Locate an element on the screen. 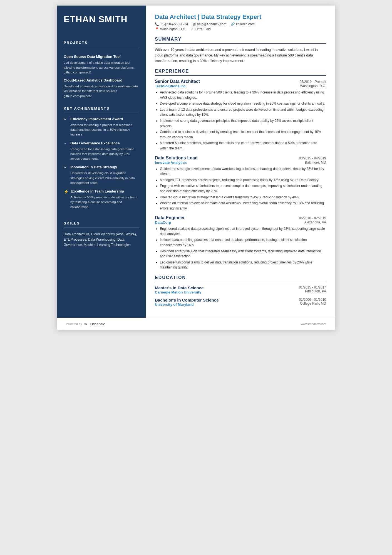 Image resolution: width=392 pixels, height=555 pixels. sidebar: ETHAN SMITH PROJECTS Open Source Data Mi… is located at coordinates (101, 162).